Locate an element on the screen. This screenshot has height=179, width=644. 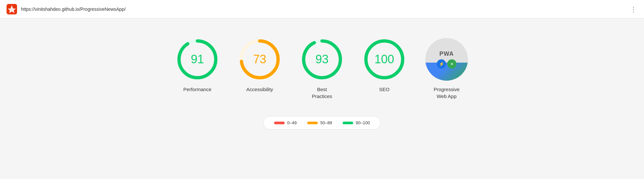
legend: 0–49 50–89 90–100 is located at coordinates (322, 123).